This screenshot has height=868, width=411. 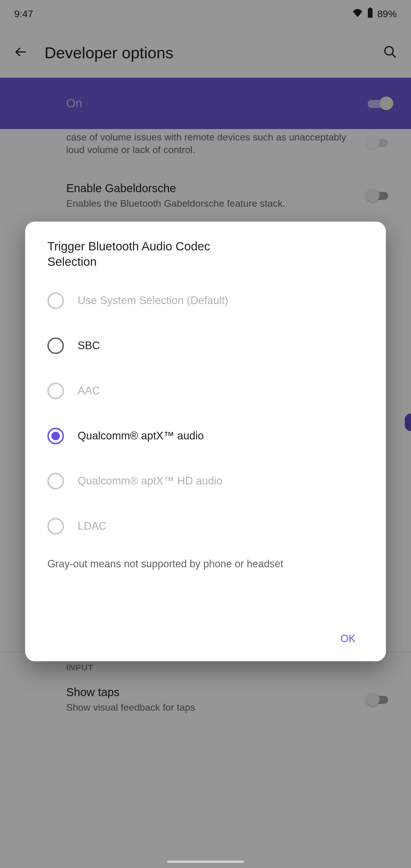 What do you see at coordinates (205, 436) in the screenshot?
I see `codec-option-aptx: Qualcomm® aptX™ audio` at bounding box center [205, 436].